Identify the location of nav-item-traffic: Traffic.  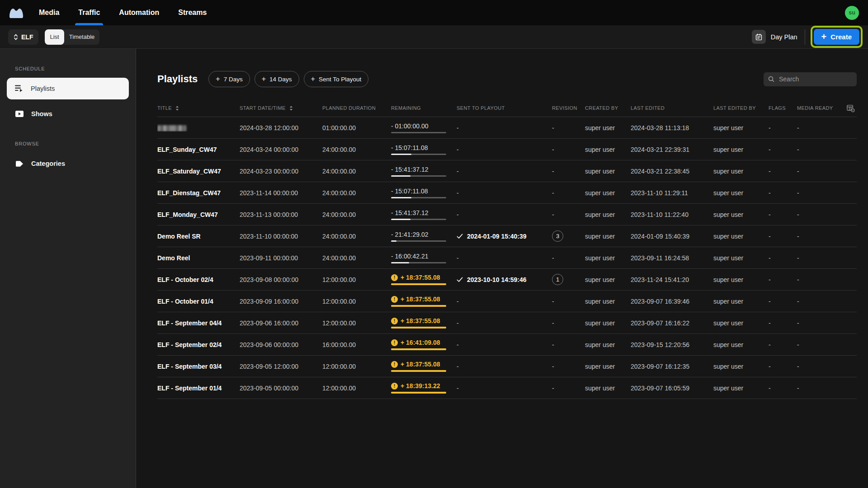
(89, 13).